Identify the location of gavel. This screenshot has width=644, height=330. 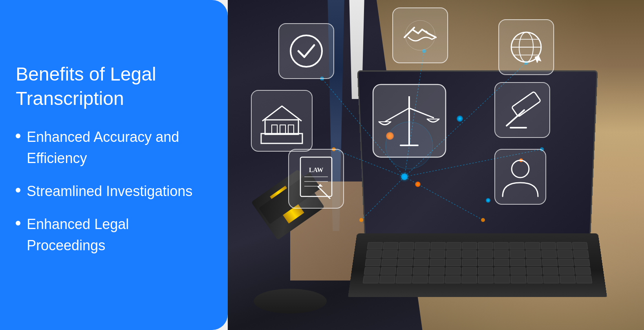
(301, 231).